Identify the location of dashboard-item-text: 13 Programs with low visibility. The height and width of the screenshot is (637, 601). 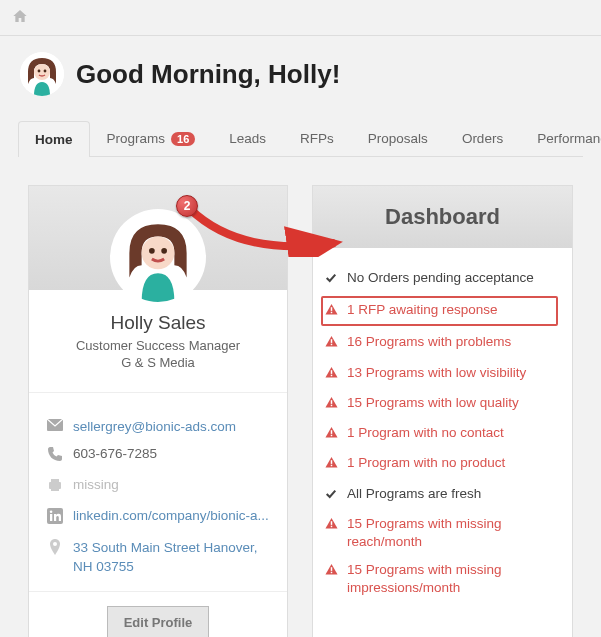
(436, 373).